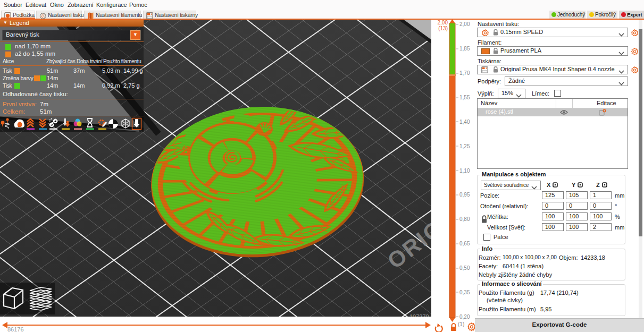 This screenshot has height=332, width=644. Describe the element at coordinates (465, 122) in the screenshot. I see `svg-text: 1,40` at that location.